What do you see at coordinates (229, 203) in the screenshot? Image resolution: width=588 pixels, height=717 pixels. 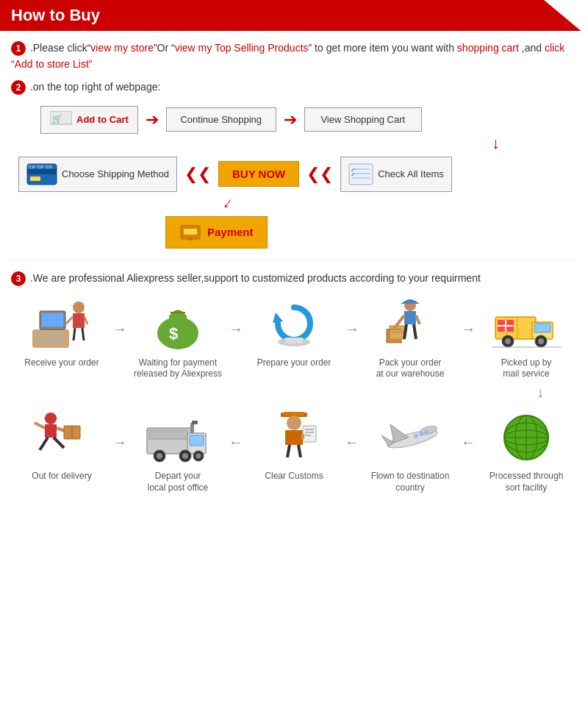 I see `diag-arrow: ↓` at bounding box center [229, 203].